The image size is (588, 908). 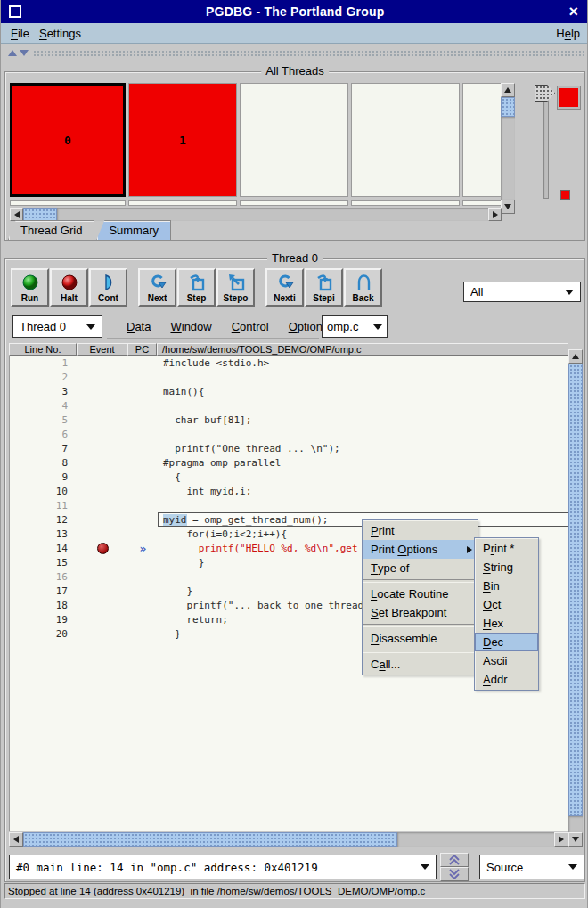 What do you see at coordinates (324, 282) in the screenshot?
I see `step-icon` at bounding box center [324, 282].